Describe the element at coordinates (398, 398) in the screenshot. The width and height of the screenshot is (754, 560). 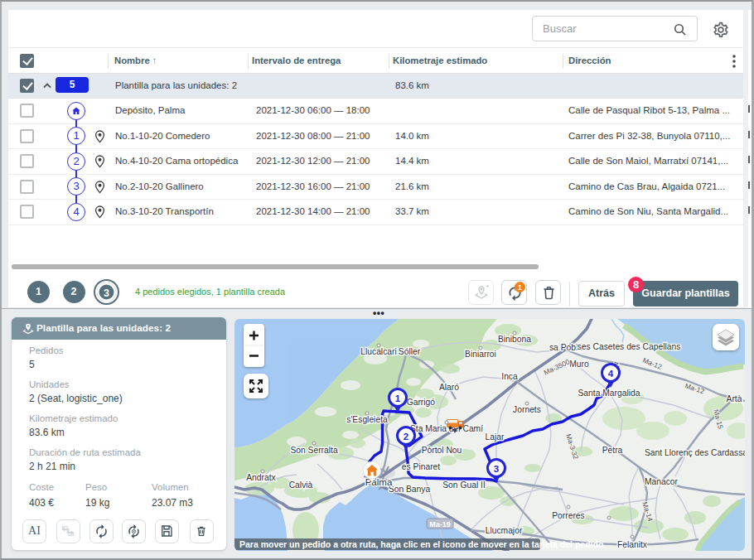
I see `svg-text: 1` at that location.